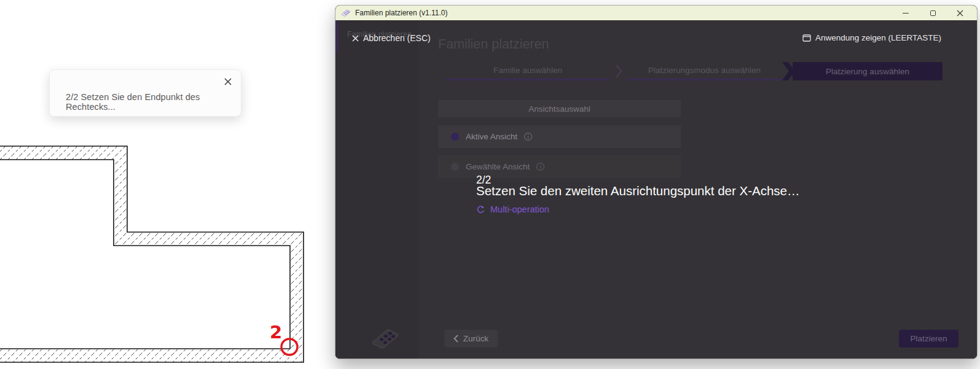 This screenshot has width=980, height=369. What do you see at coordinates (520, 209) in the screenshot?
I see `multi-operation-label: Multi-operation` at bounding box center [520, 209].